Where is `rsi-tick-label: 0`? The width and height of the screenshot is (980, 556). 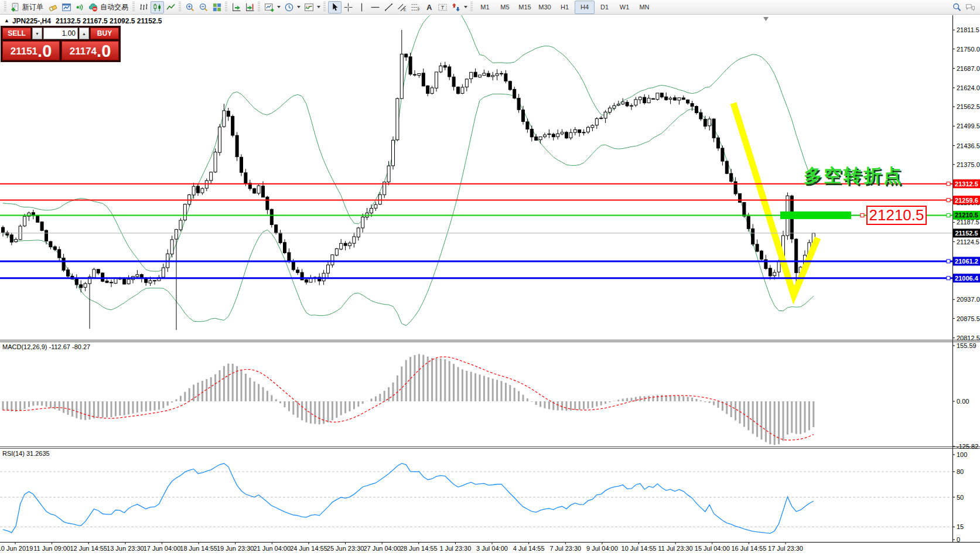 rsi-tick-label: 0 is located at coordinates (958, 540).